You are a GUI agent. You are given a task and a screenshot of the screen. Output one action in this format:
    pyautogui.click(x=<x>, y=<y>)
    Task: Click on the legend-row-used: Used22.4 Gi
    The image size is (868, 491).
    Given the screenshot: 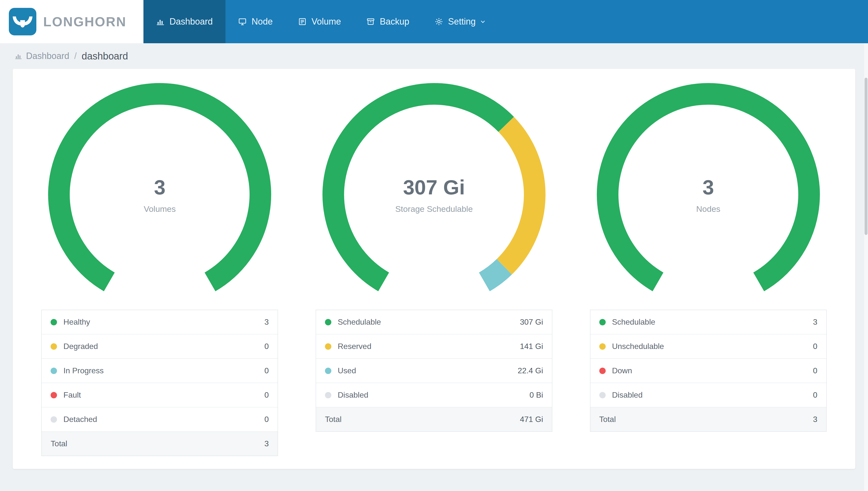 What is the action you would take?
    pyautogui.click(x=434, y=371)
    